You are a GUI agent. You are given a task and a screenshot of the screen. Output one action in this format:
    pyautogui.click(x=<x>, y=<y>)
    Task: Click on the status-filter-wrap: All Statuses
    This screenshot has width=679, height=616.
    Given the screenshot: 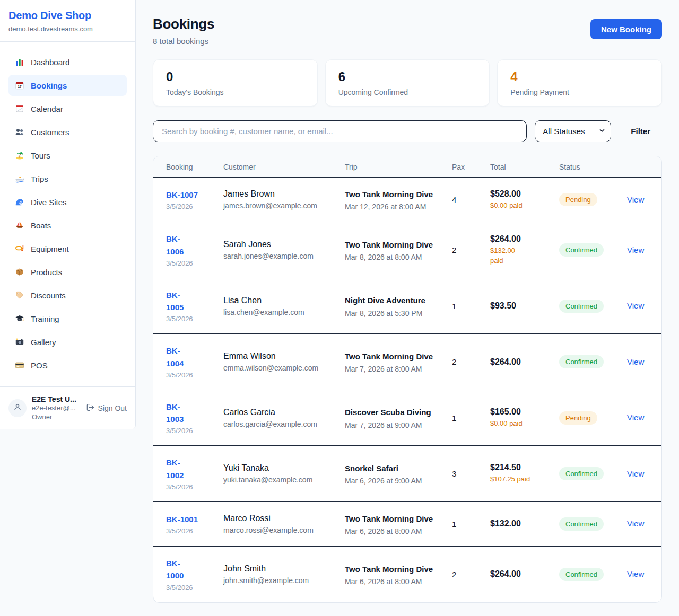 What is the action you would take?
    pyautogui.click(x=573, y=131)
    